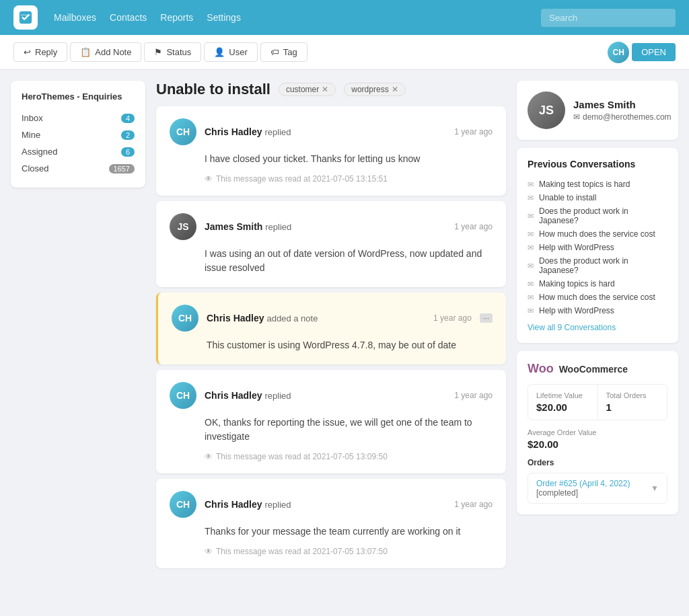 The height and width of the screenshot is (616, 689). Describe the element at coordinates (597, 184) in the screenshot. I see `prev-conv-0: ✉ Making test topics is hard` at that location.